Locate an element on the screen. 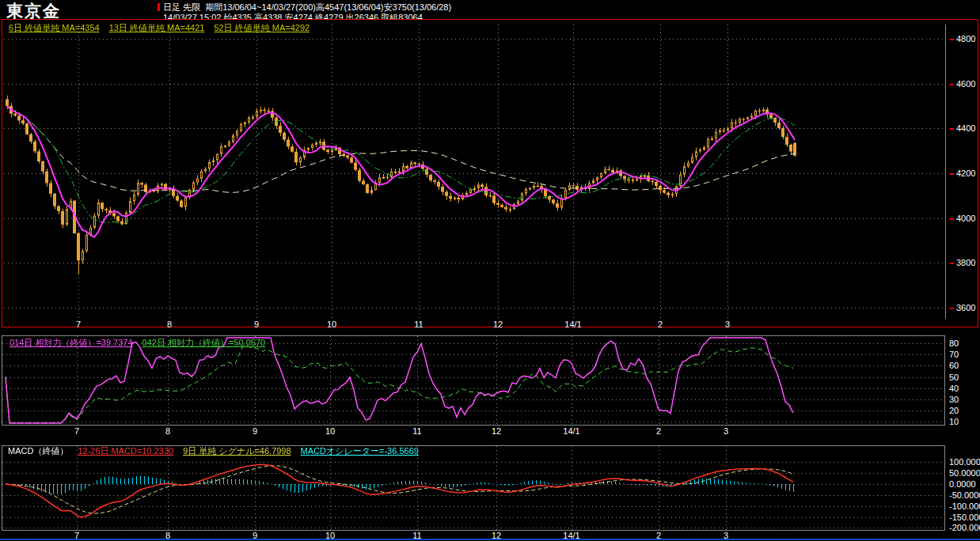 The width and height of the screenshot is (980, 541). legend-item: MACD（終値） is located at coordinates (38, 451).